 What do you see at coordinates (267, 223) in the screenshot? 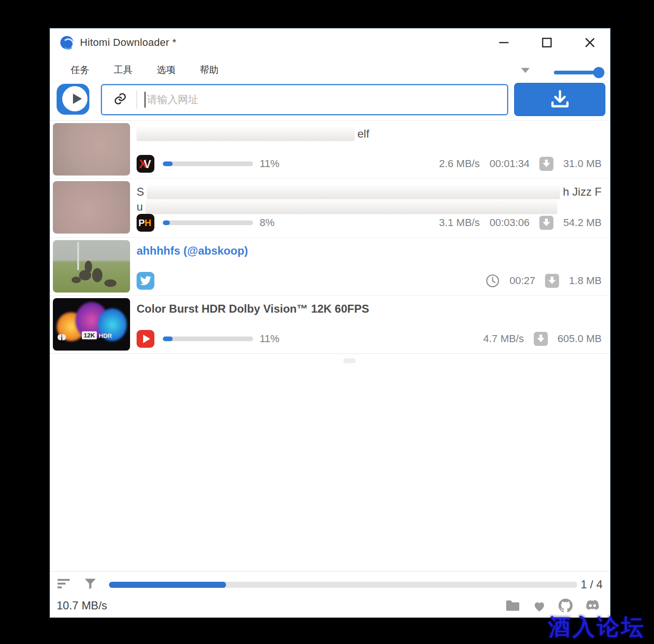
I see `progress-percent: 8%` at bounding box center [267, 223].